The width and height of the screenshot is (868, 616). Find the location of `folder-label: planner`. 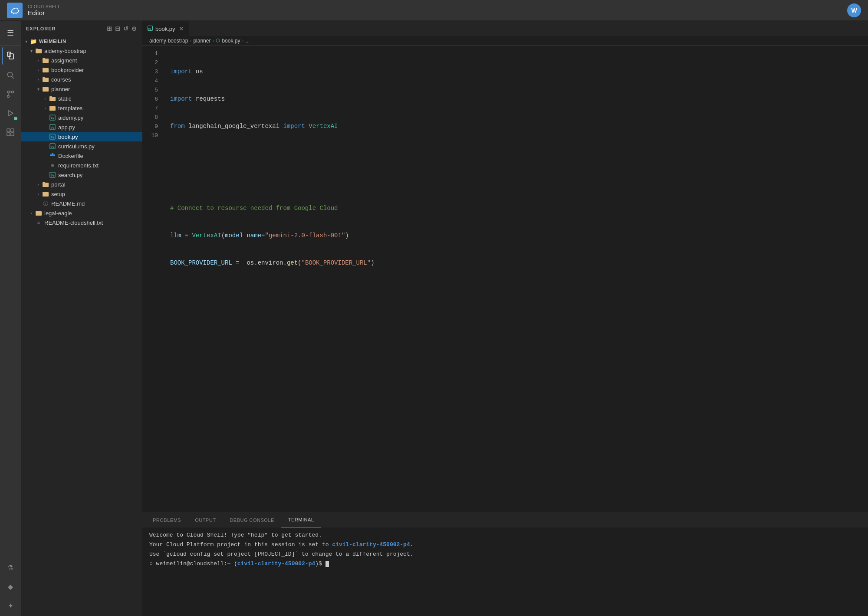

folder-label: planner is located at coordinates (61, 89).